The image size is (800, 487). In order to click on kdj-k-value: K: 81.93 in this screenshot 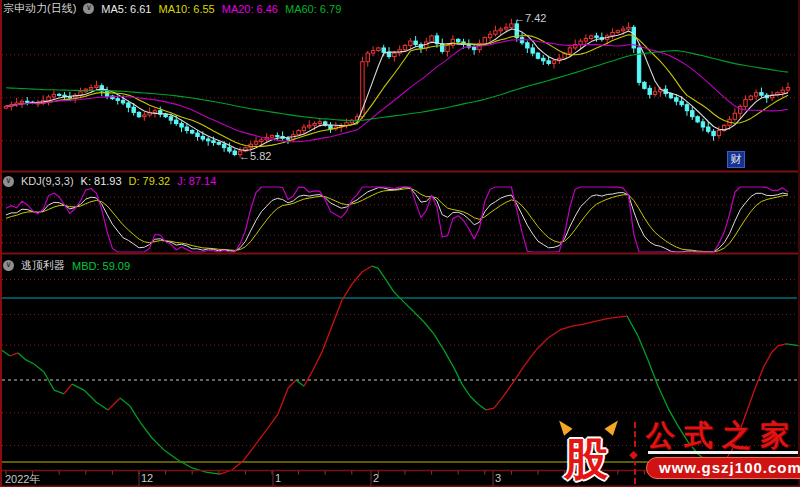, I will do `click(102, 181)`.